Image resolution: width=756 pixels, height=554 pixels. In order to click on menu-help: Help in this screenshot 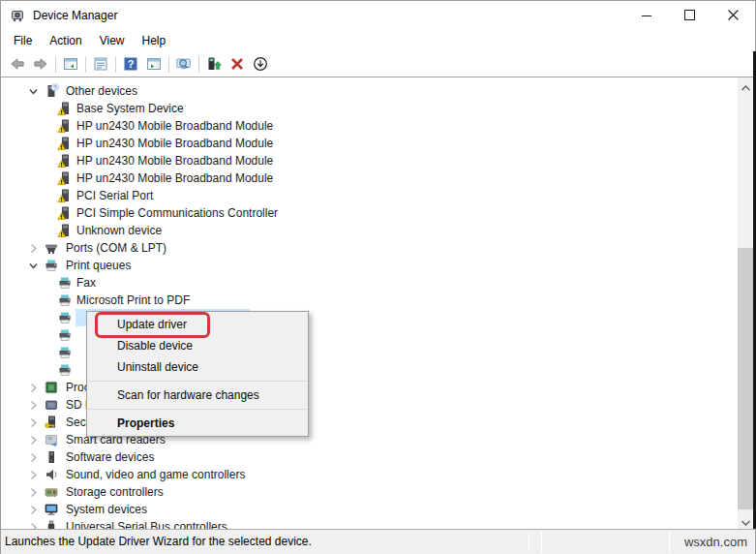, I will do `click(155, 41)`.